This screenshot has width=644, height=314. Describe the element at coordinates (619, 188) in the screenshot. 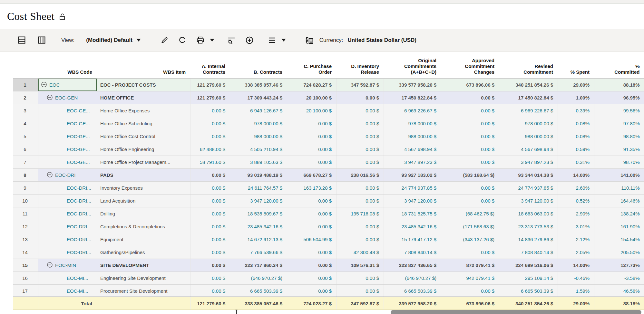

I see `cost-cell: 110.11%` at that location.